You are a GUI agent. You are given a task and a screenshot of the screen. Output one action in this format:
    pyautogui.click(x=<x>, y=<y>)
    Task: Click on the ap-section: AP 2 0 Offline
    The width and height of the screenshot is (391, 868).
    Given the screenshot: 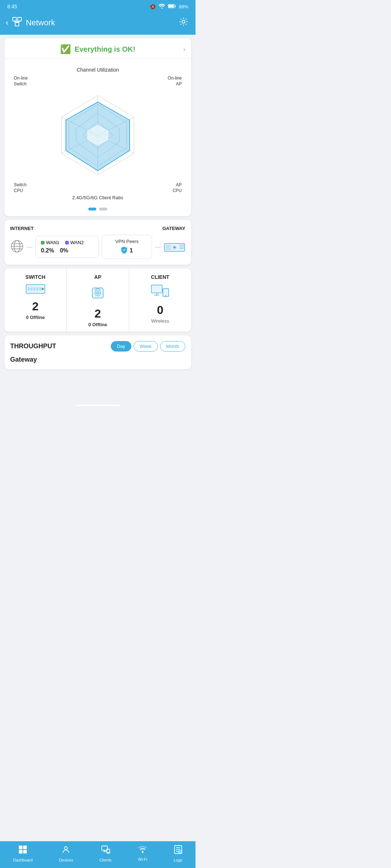 What is the action you would take?
    pyautogui.click(x=97, y=300)
    